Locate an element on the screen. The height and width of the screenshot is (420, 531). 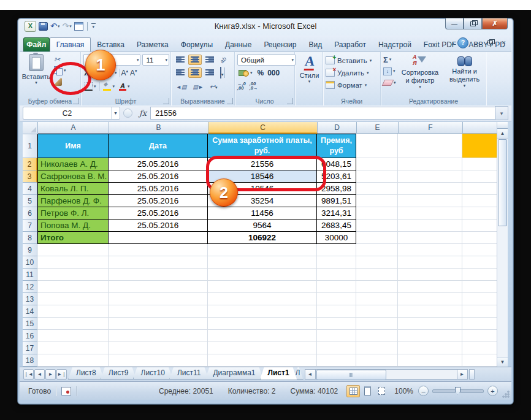
align-center-button is located at coordinates (195, 72).